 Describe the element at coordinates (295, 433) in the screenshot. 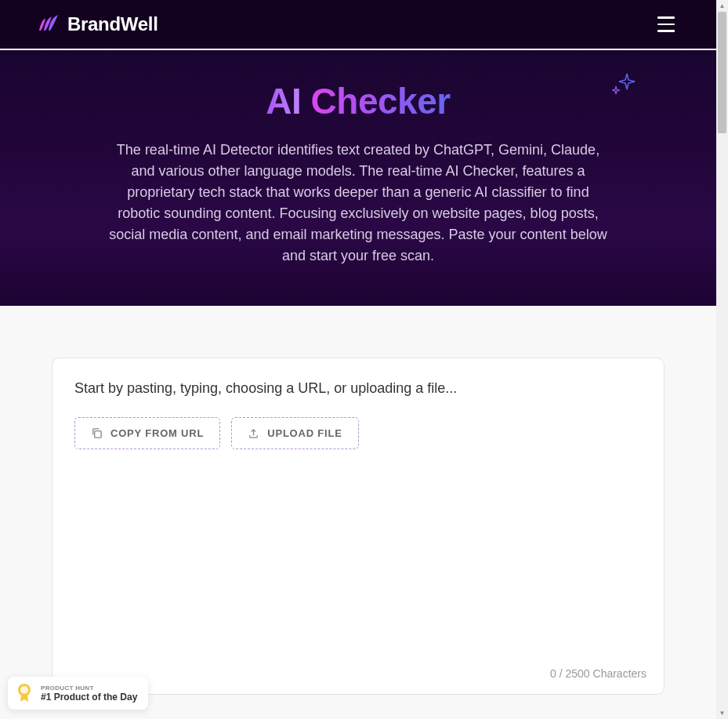

I see `upload-file-button: UPLOAD FILE` at that location.